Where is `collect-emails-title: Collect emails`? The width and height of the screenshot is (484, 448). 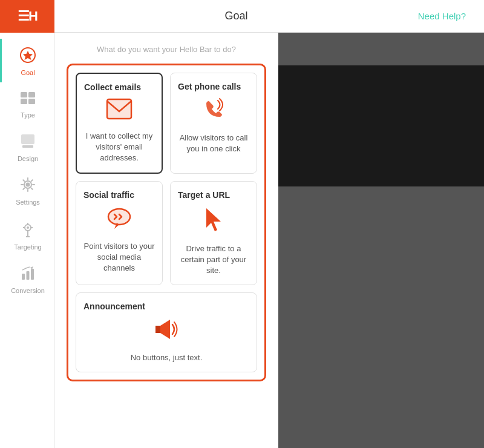
collect-emails-title: Collect emails is located at coordinates (113, 87).